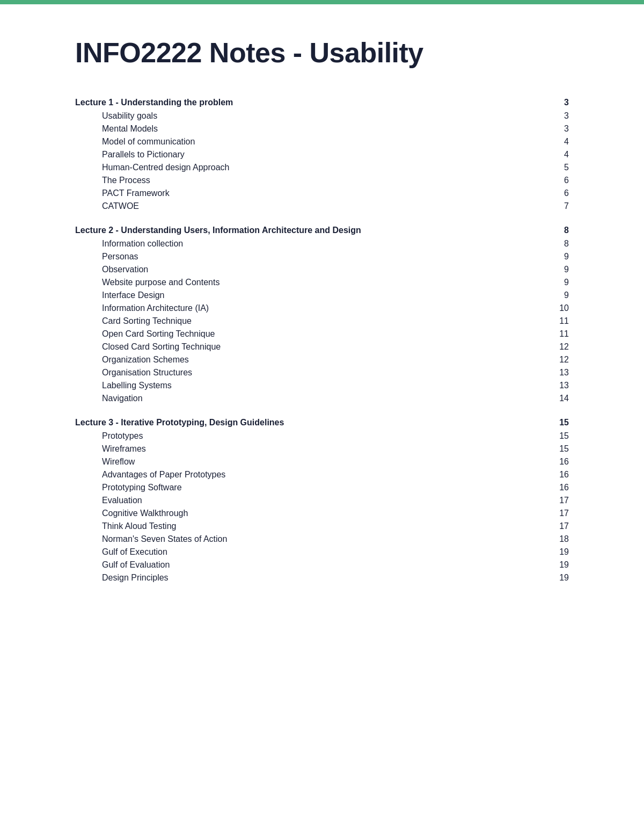  Describe the element at coordinates (311, 552) in the screenshot. I see `toc-item-label-2-9: Gulf of Execution` at that location.